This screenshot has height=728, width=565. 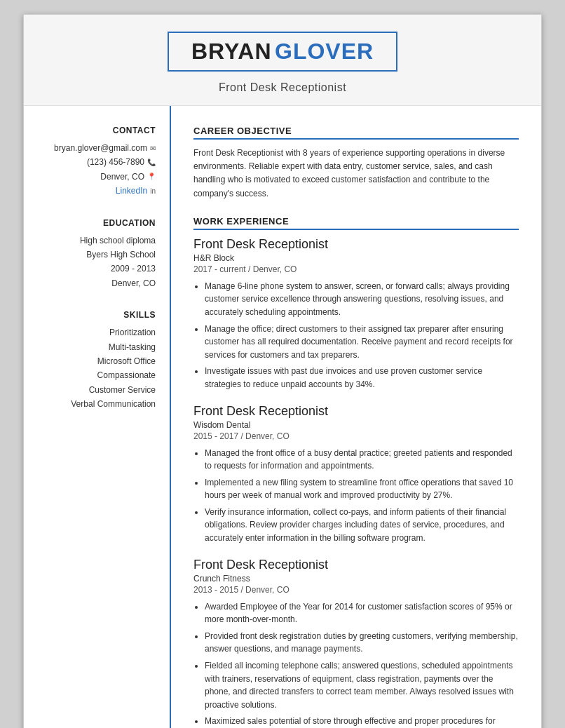 What do you see at coordinates (100, 360) in the screenshot?
I see `skills-section: SKILLS Prioritization Multi-tasking Micr…` at bounding box center [100, 360].